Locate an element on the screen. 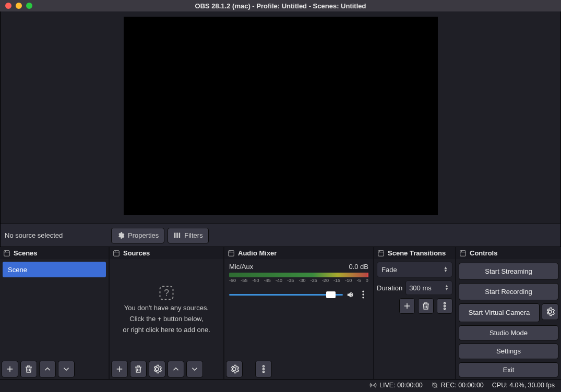 The width and height of the screenshot is (561, 392). cpu-status: CPU: 4.0%, 30.00 fps is located at coordinates (523, 385).